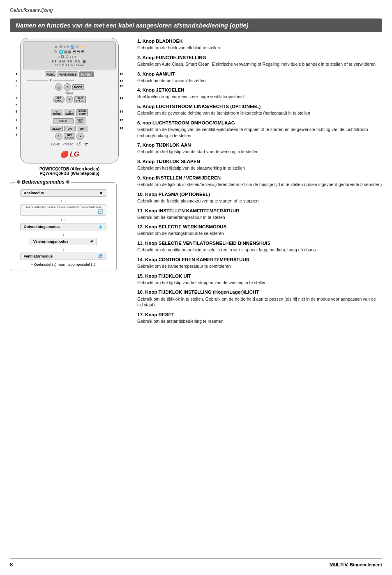  I want to click on up-arrow-button: ∧, so click(67, 87).